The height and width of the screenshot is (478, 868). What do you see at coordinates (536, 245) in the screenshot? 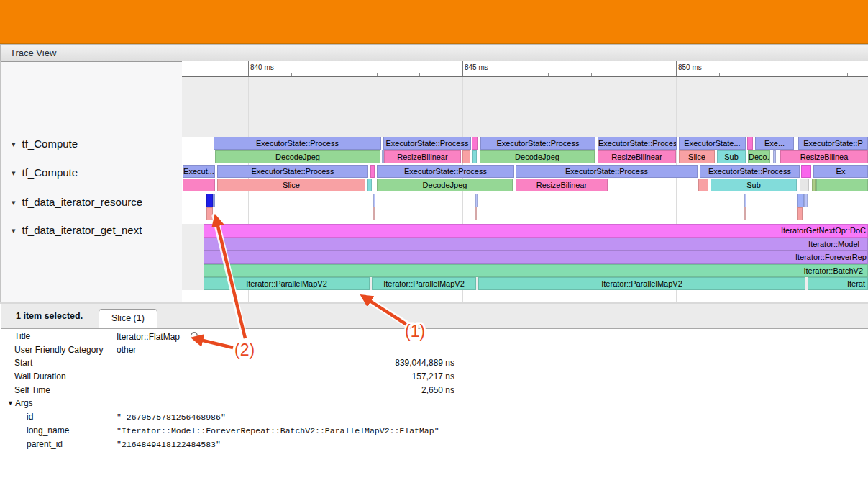
I see `trace-slice-Iterator-Model: Iterator::Model` at bounding box center [536, 245].